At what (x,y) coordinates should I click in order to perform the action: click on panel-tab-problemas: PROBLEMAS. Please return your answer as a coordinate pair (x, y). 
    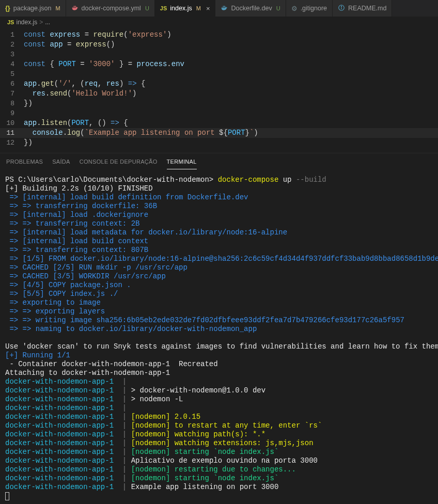
    Looking at the image, I should click on (25, 163).